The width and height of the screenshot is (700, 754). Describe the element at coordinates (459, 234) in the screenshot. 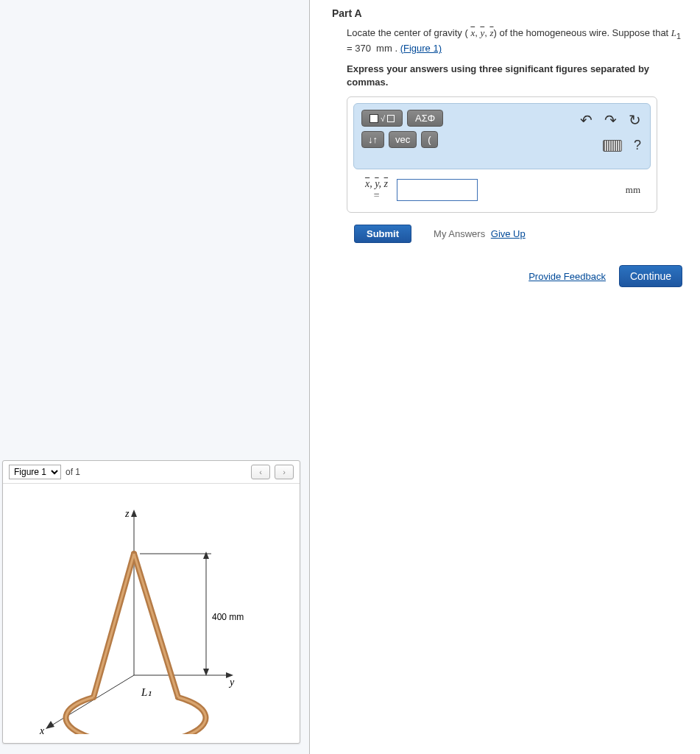

I see `my-answers-label: My Answers` at that location.